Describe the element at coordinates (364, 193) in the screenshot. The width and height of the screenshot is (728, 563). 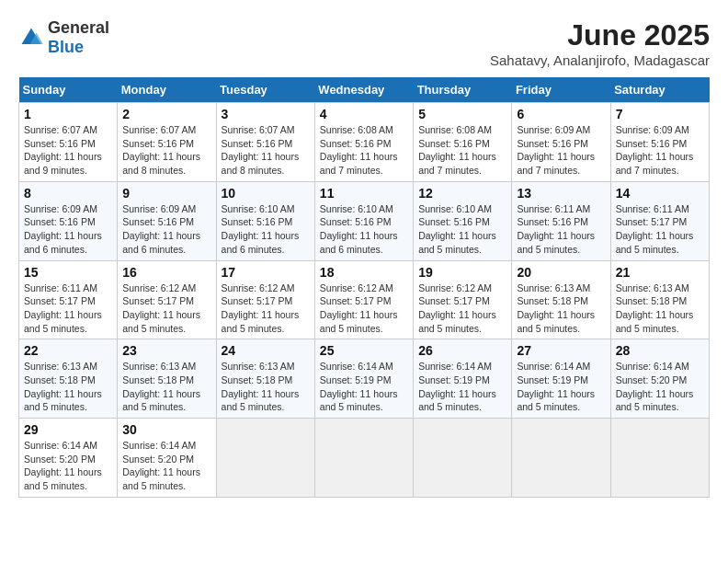
I see `day-number: 11` at that location.